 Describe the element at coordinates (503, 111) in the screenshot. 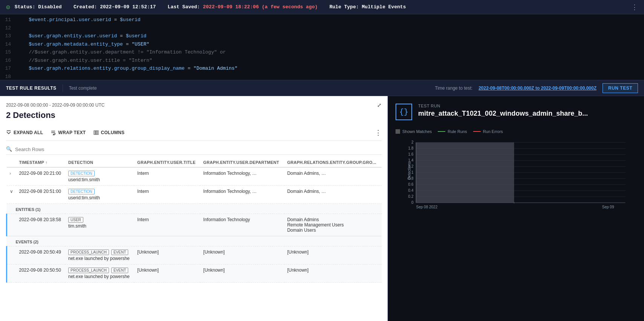

I see `test-run-info: TEST RUN mitre_attack_T1021_002_windows_…` at that location.